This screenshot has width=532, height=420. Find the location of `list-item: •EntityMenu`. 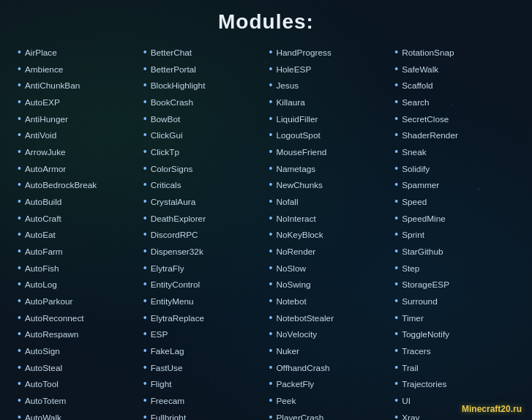

list-item: •EntityMenu is located at coordinates (203, 301).